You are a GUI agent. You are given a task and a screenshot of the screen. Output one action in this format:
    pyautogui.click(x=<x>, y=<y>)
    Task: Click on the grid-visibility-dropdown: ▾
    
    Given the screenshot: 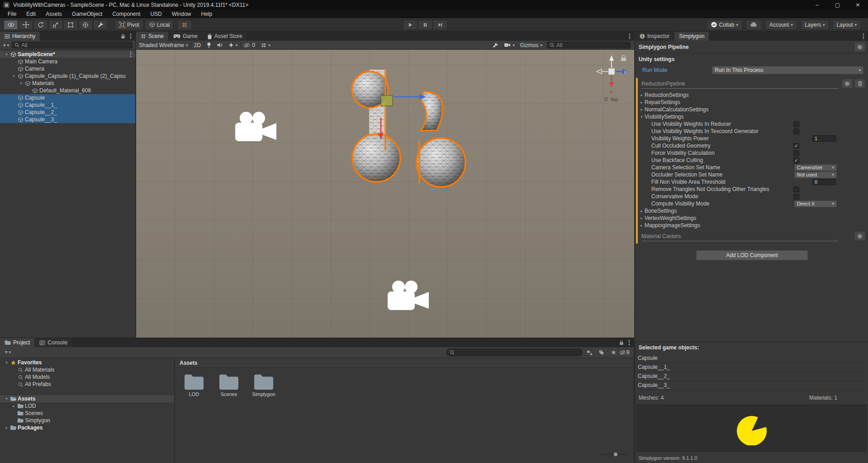 What is the action you would take?
    pyautogui.click(x=266, y=45)
    